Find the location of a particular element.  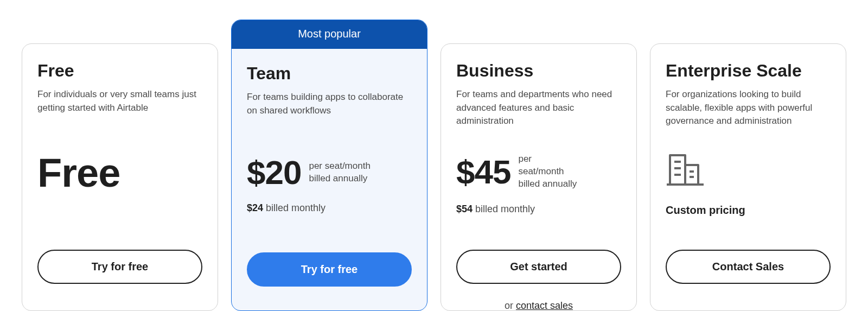

plan-description: For organizations looking to build scala… is located at coordinates (748, 110).